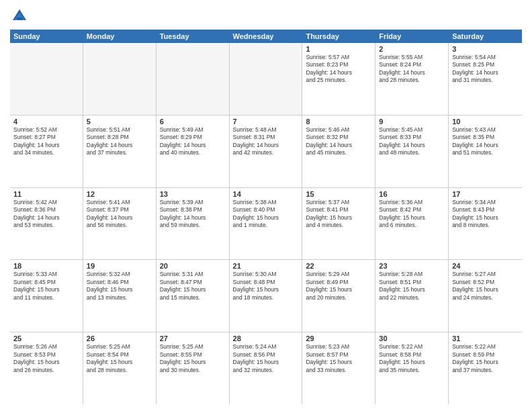 The image size is (532, 411). What do you see at coordinates (193, 152) in the screenshot?
I see `table-row: 6Sunrise: 5:49 AM Sunset: 8:29 PM Daylig…` at bounding box center [193, 152].